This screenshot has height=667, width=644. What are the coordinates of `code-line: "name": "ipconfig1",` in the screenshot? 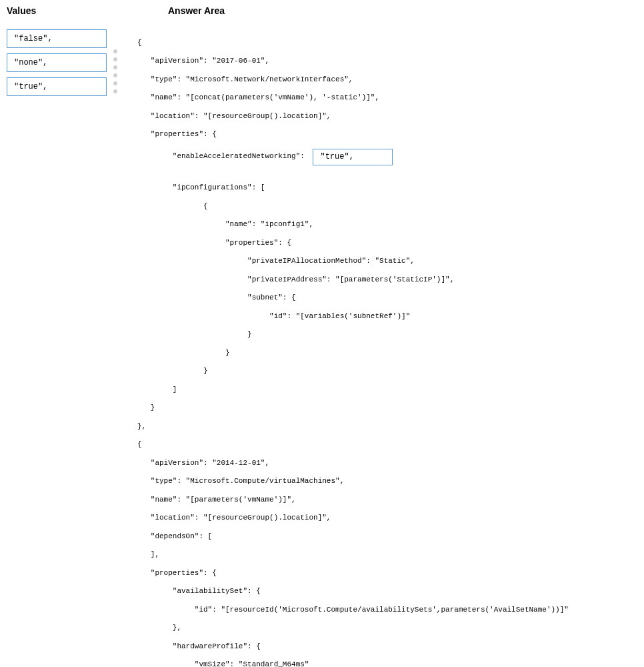 It's located at (388, 225).